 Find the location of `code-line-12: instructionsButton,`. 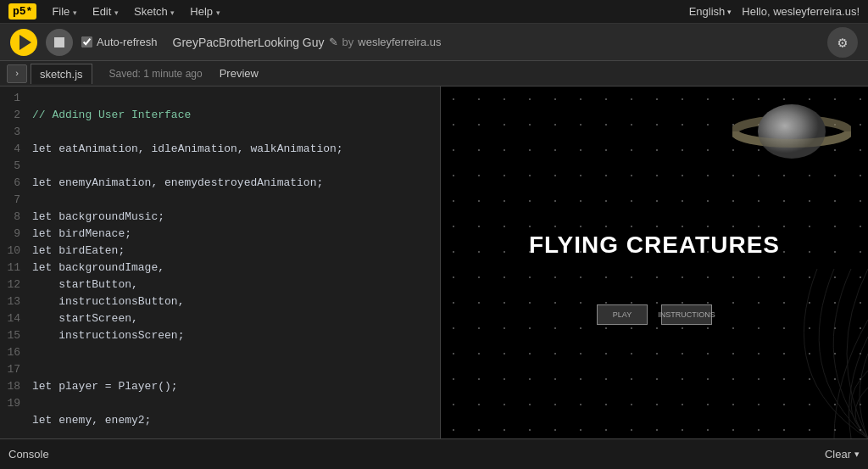

code-line-12: instructionsButton, is located at coordinates (108, 302).